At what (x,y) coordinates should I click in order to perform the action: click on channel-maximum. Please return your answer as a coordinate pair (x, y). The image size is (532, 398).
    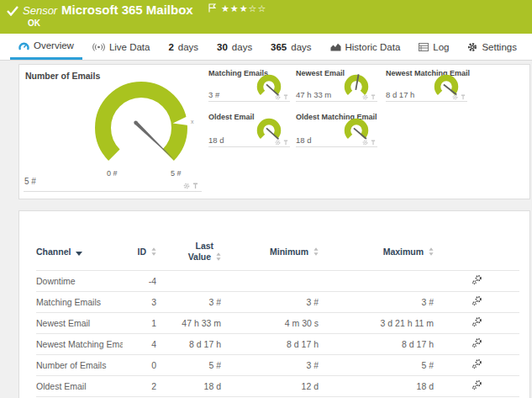
    Looking at the image, I should click on (377, 281).